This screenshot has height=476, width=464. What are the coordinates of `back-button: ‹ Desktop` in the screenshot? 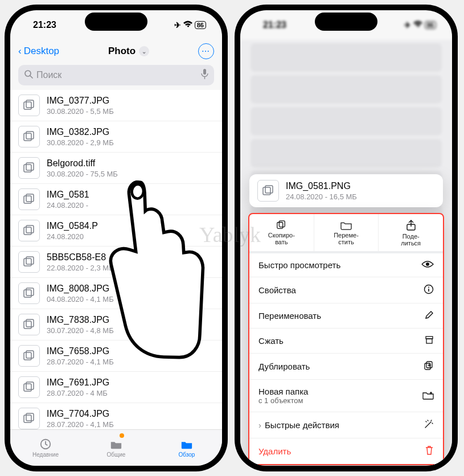 It's located at (39, 51).